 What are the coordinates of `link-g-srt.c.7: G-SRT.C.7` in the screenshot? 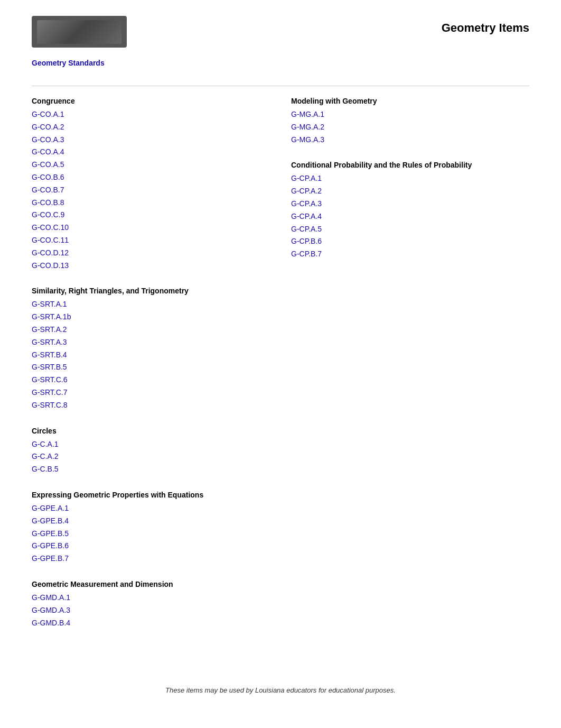 It's located at (151, 393).